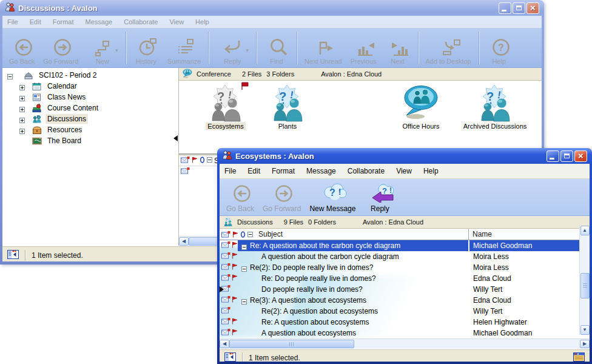 The image size is (592, 364). I want to click on scroll-down-icon: ▼, so click(585, 330).